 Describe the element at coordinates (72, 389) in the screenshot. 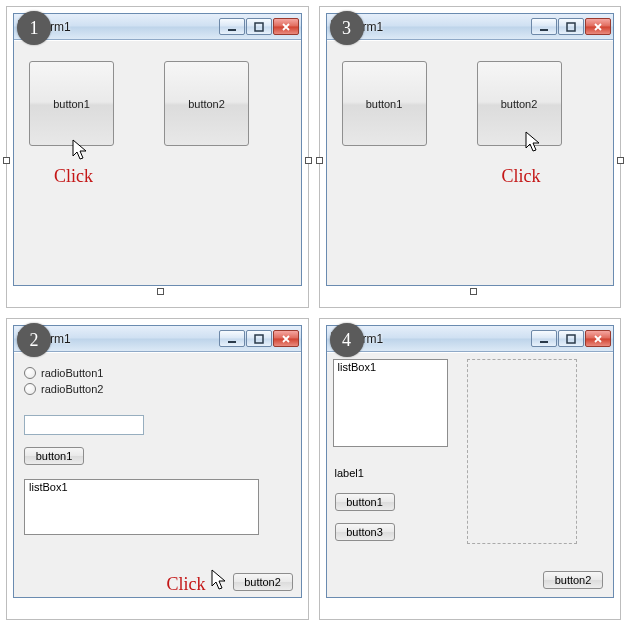

I see `radio-label: radioButton2` at that location.